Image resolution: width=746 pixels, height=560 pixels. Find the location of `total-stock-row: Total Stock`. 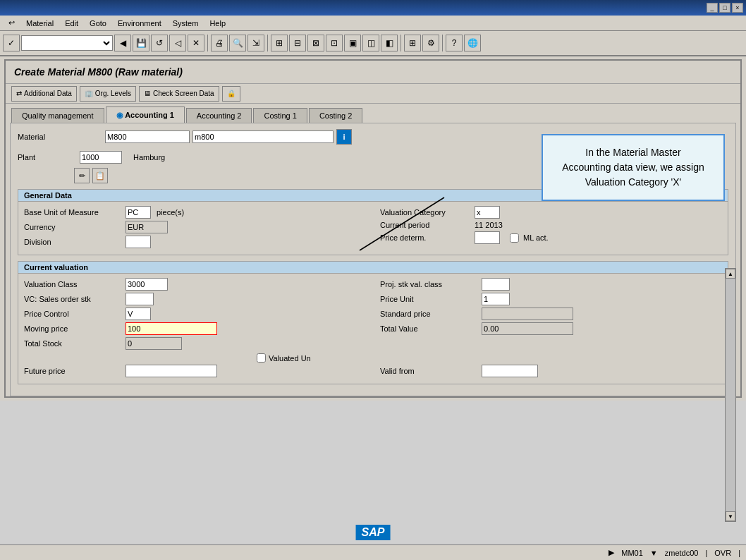

total-stock-row: Total Stock is located at coordinates (195, 343).